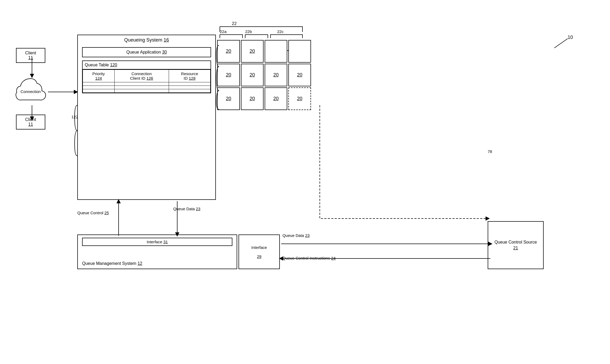  Describe the element at coordinates (280, 31) in the screenshot. I see `label-22c: 22c` at that location.